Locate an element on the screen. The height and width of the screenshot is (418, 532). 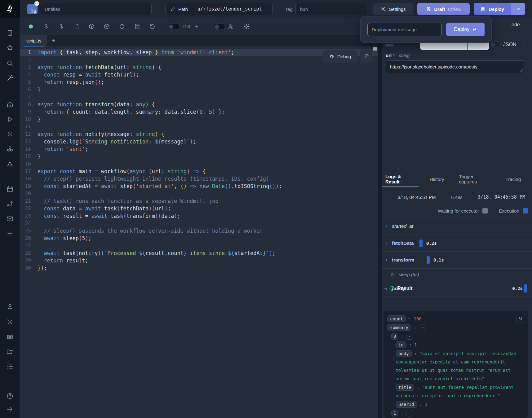
json-row-id: id : 1 is located at coordinates (460, 345).